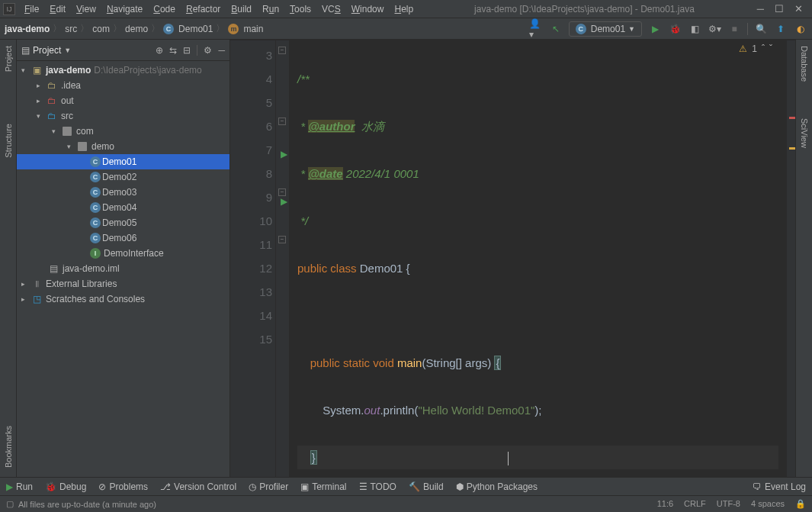 This screenshot has height=512, width=812. What do you see at coordinates (221, 50) in the screenshot?
I see `hide-icon: ─` at bounding box center [221, 50].